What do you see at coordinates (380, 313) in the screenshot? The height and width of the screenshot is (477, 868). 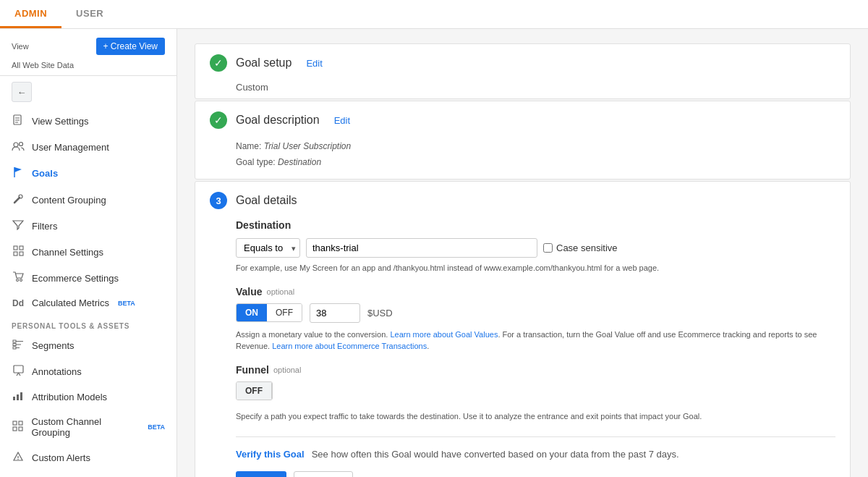 I see `currency-label: $USD` at bounding box center [380, 313].